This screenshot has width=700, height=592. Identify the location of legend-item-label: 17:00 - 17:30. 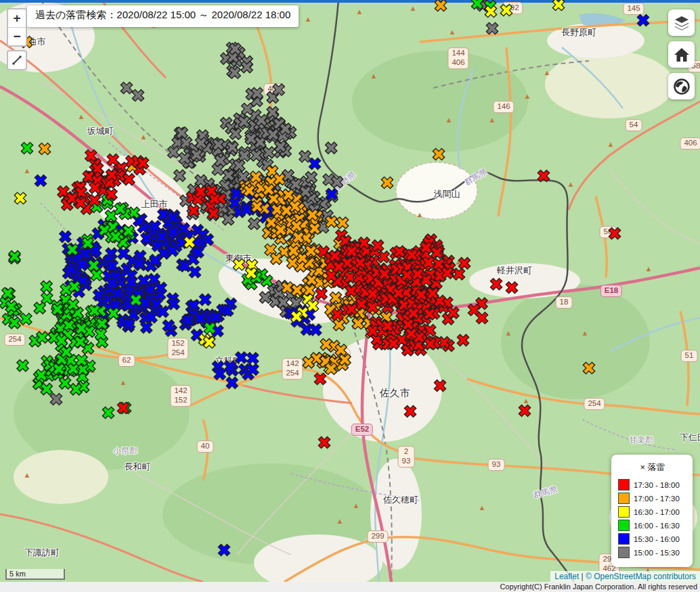
(657, 499).